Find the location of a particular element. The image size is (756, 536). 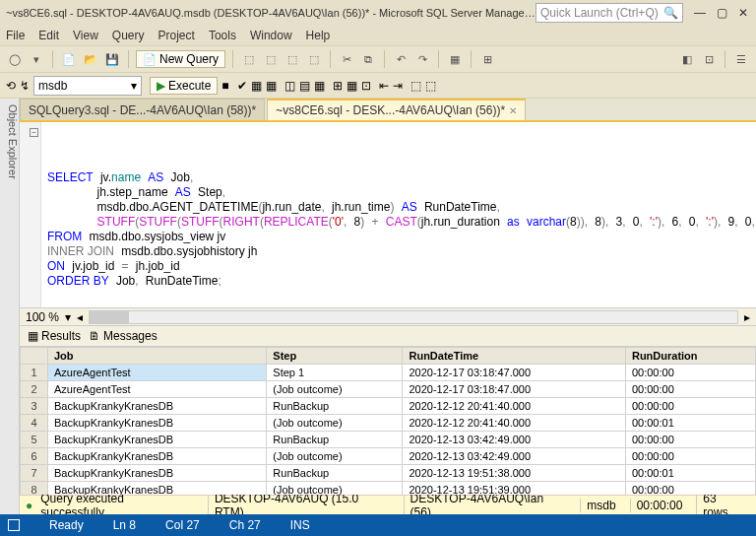

column-header is located at coordinates (34, 357).